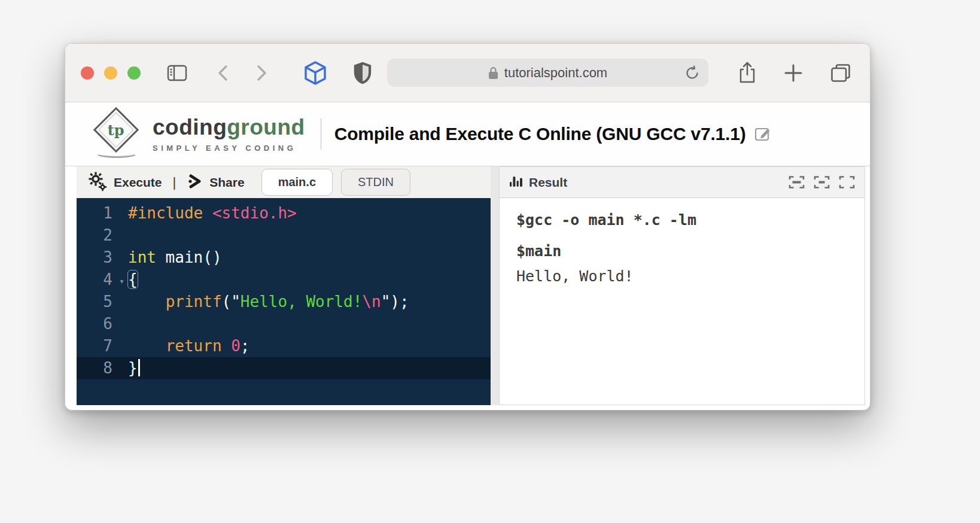 The image size is (980, 523). Describe the element at coordinates (102, 257) in the screenshot. I see `line-number: 3` at that location.